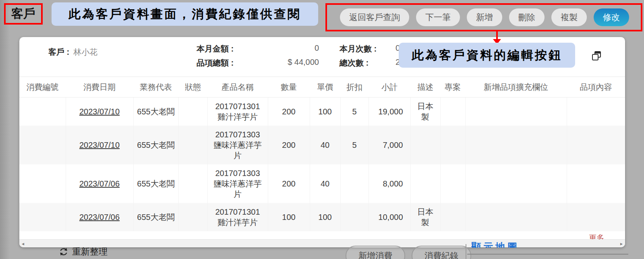 The image size is (644, 259). I want to click on modify-button: 修改, so click(611, 17).